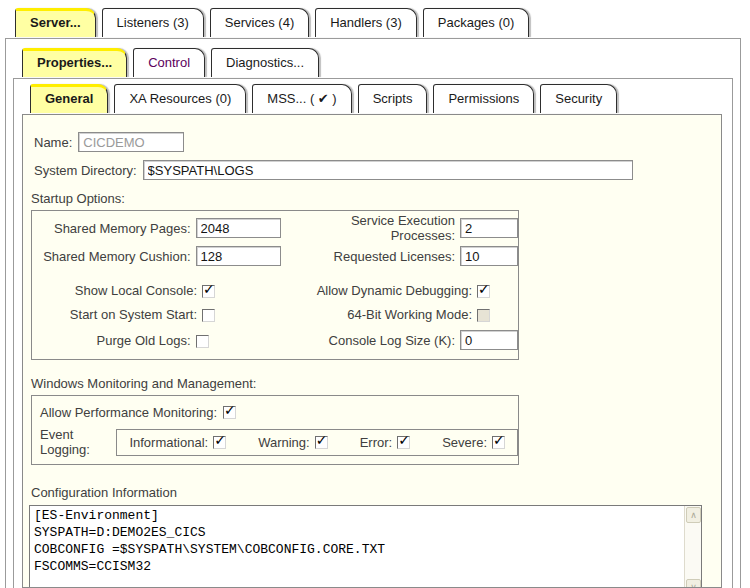 The width and height of the screenshot is (750, 588). I want to click on startup-row-4: Start on System Start: 64-Bit Working Mo…, so click(275, 314).